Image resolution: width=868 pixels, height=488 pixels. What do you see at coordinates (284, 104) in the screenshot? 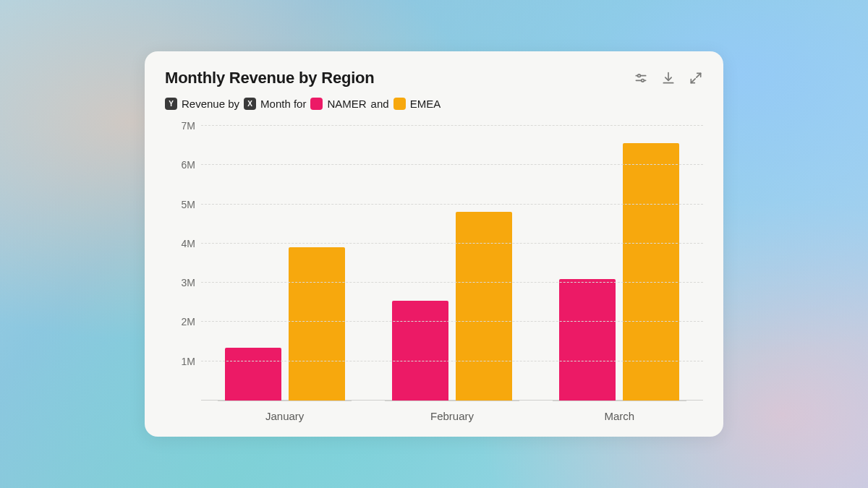
I see `legend-text: Month for` at bounding box center [284, 104].